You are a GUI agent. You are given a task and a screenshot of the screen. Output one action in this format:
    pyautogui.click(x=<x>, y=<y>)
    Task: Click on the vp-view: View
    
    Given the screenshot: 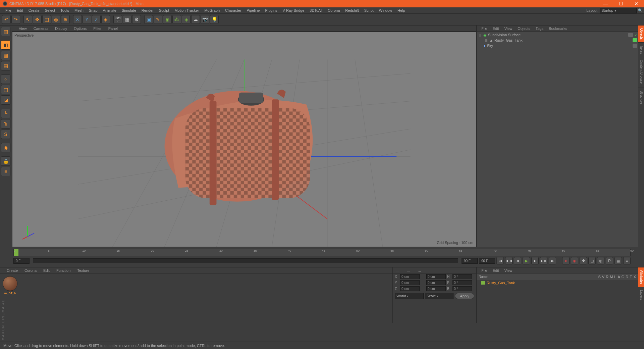 What is the action you would take?
    pyautogui.click(x=23, y=29)
    